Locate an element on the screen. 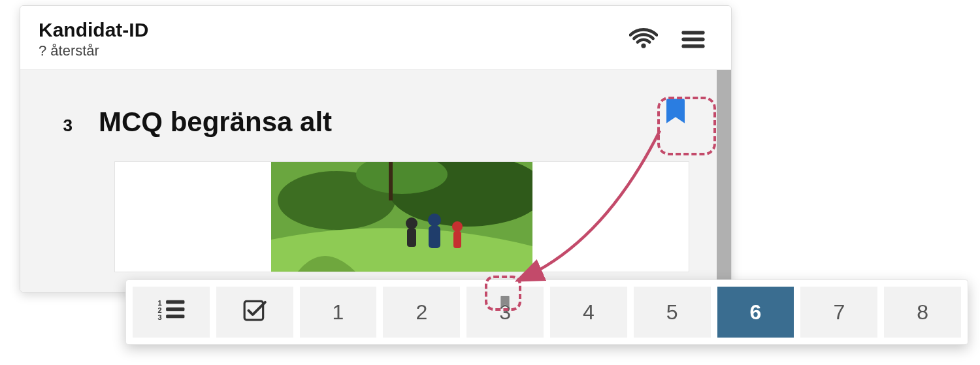 The width and height of the screenshot is (980, 365). hamburger-menu-icon is located at coordinates (693, 39).